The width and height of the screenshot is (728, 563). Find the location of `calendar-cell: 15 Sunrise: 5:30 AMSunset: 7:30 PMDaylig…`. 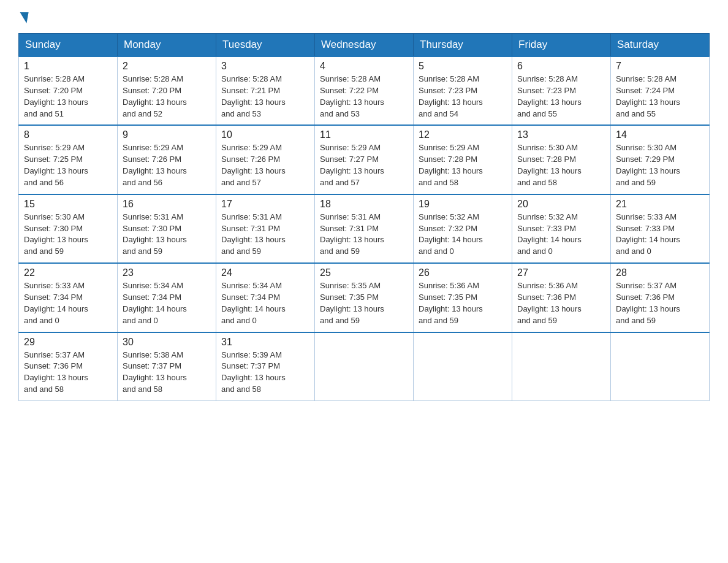

calendar-cell: 15 Sunrise: 5:30 AMSunset: 7:30 PMDaylig… is located at coordinates (69, 229).